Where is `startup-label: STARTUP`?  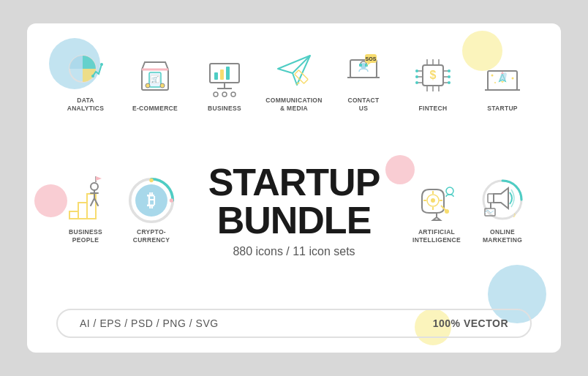 startup-label: STARTUP is located at coordinates (502, 108).